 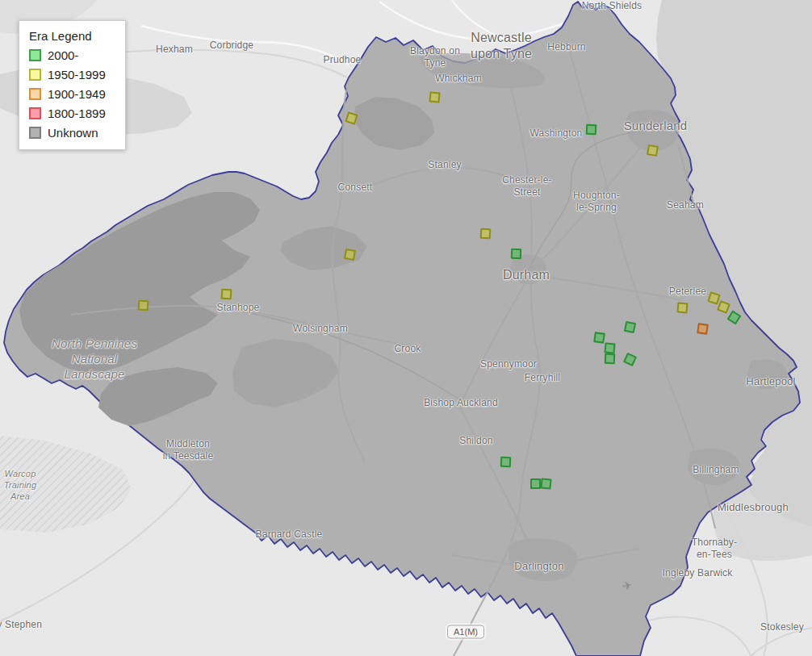 I want to click on legend-swatch-unknown, so click(x=36, y=132).